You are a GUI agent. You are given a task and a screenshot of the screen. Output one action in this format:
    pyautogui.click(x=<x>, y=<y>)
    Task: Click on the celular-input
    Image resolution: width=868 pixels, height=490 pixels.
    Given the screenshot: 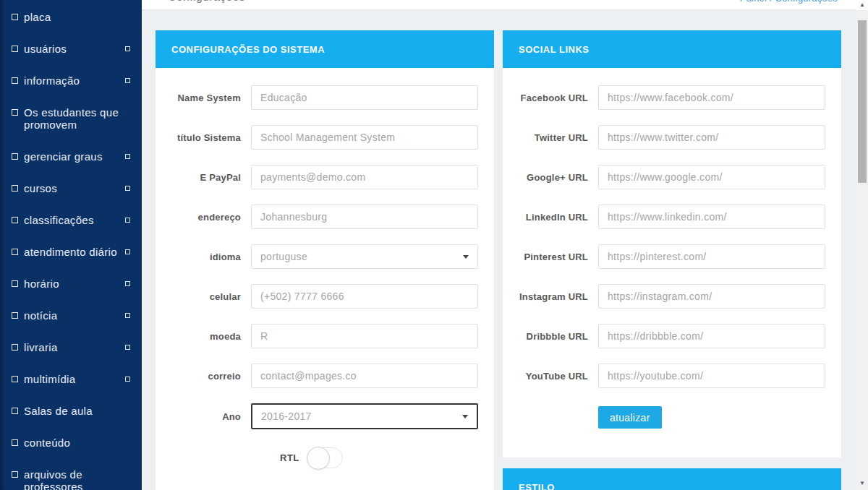 What is the action you would take?
    pyautogui.click(x=365, y=296)
    